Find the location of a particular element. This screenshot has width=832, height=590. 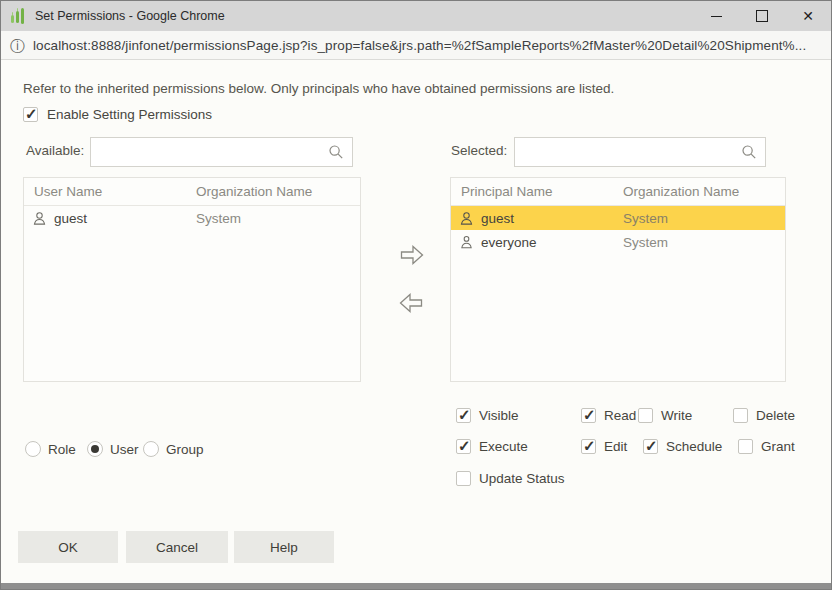

page-info-icon: ⓘ is located at coordinates (18, 46).